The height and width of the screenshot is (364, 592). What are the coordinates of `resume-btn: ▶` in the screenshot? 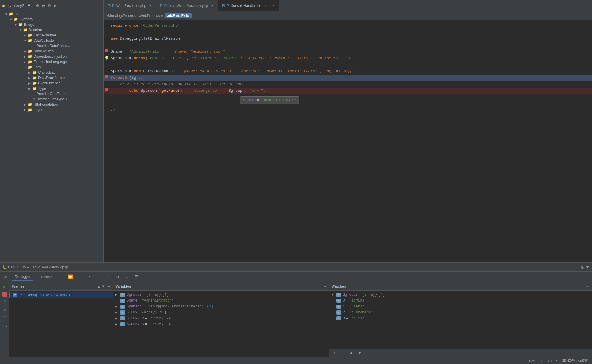 It's located at (5, 287).